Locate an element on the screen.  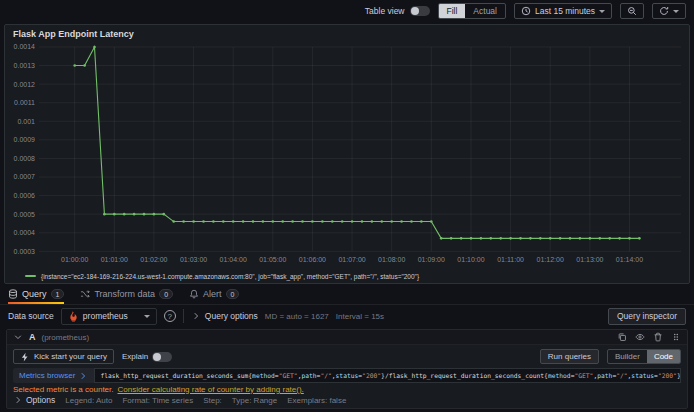
tab-alert: Alert 0 is located at coordinates (214, 294).